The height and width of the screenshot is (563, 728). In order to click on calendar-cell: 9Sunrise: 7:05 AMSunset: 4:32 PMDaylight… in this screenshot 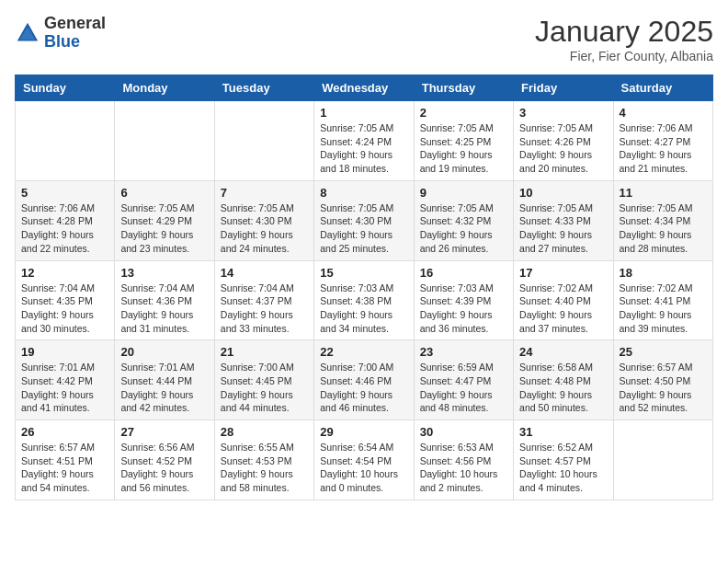, I will do `click(463, 221)`.